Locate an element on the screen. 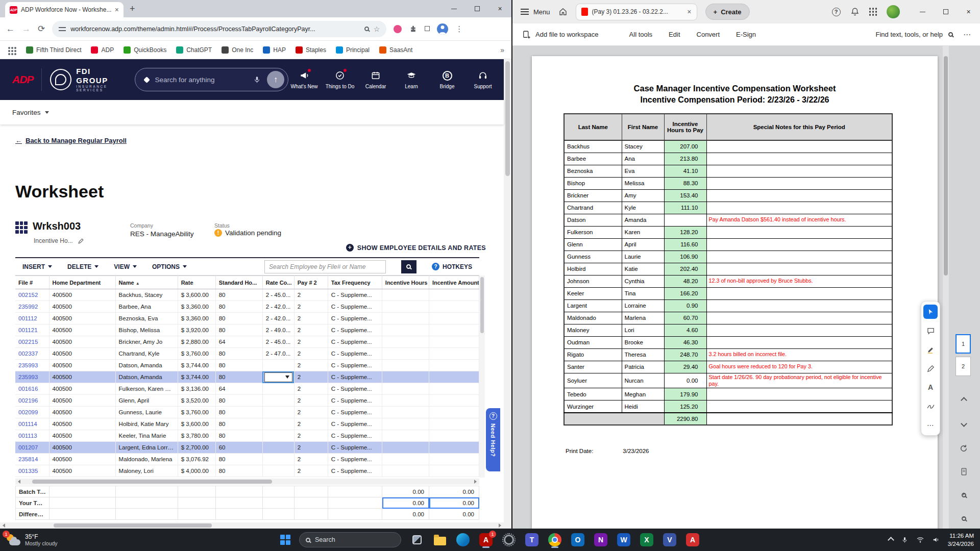  grid-row-235814: 235814400500Maldonado, Marlena$ 3,076.92… is located at coordinates (247, 459).